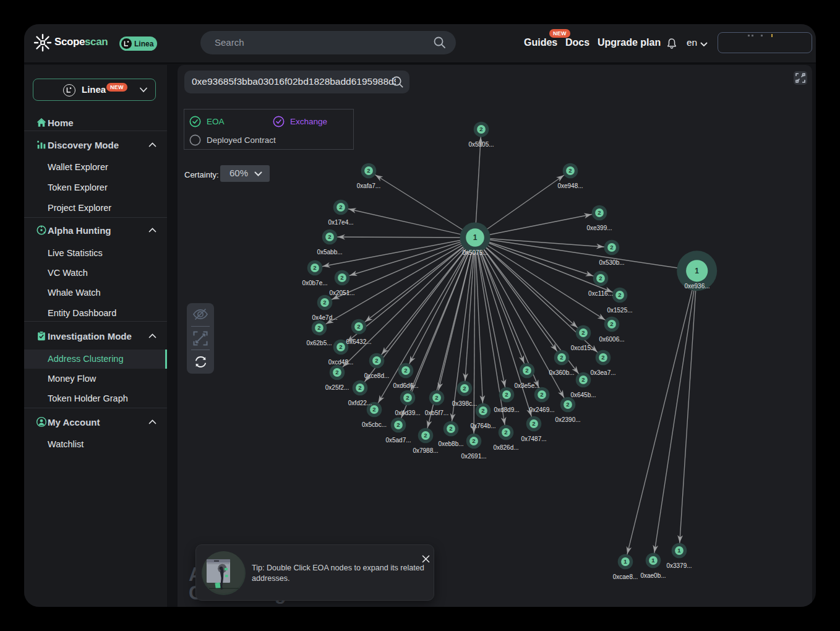 This screenshot has height=631, width=840. What do you see at coordinates (506, 448) in the screenshot?
I see `svg-text: 0x826d...` at bounding box center [506, 448].